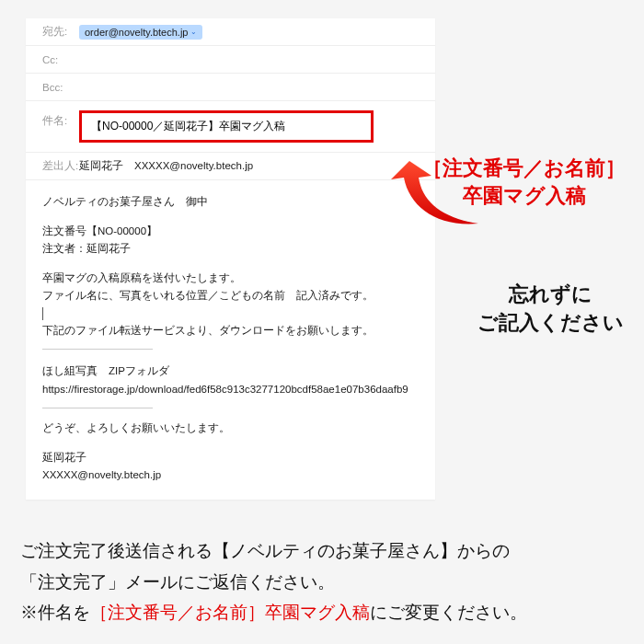 Image resolution: width=644 pixels, height=644 pixels. Describe the element at coordinates (55, 613) in the screenshot. I see `footer-line3a: ※件名を` at that location.